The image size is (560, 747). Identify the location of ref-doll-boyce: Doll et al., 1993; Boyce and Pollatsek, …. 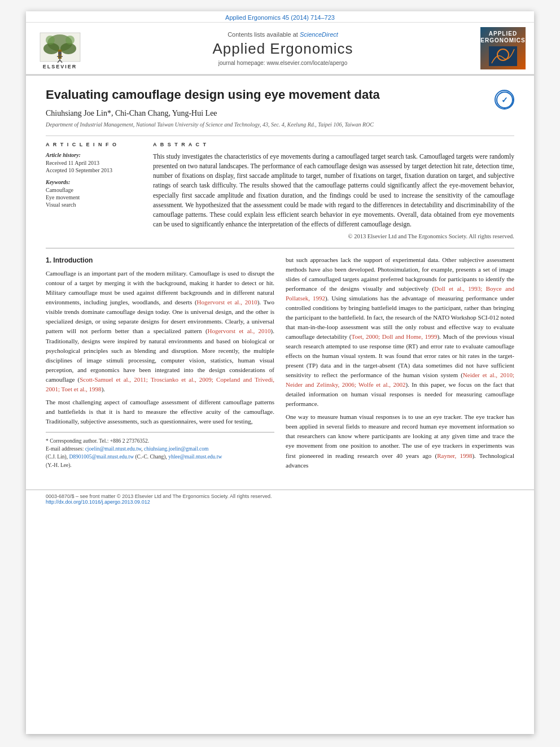
(400, 294).